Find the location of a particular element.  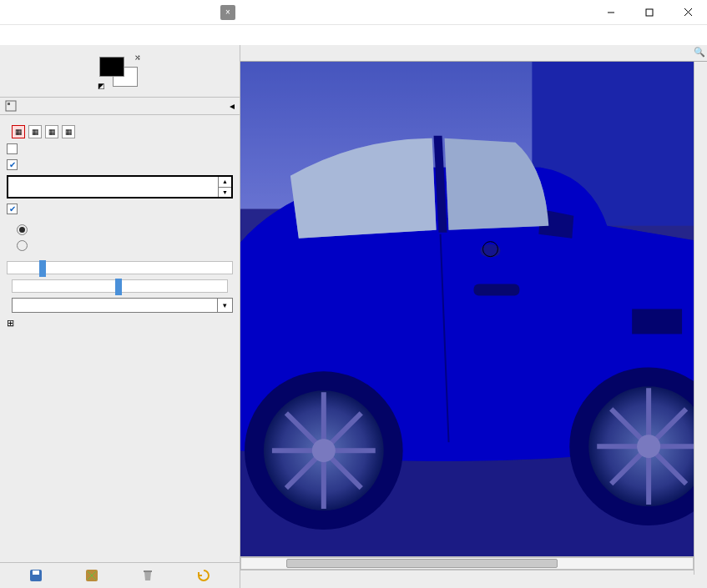

horizontal-scrollbar is located at coordinates (467, 564).